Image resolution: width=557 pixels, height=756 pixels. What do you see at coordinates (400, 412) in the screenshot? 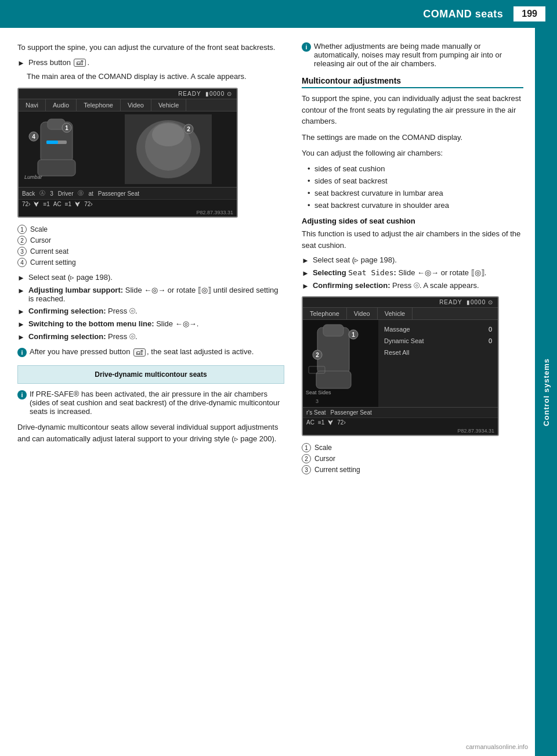
I see `comand2-bottom-bar: r's Seat Passenger Seat` at bounding box center [400, 412].